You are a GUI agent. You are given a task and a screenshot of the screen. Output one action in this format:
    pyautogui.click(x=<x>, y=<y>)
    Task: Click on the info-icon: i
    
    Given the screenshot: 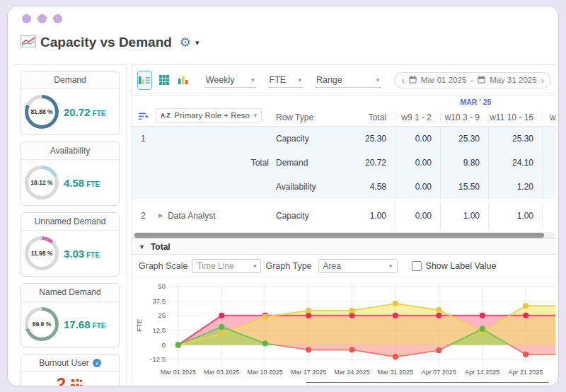 What is the action you would take?
    pyautogui.click(x=97, y=363)
    